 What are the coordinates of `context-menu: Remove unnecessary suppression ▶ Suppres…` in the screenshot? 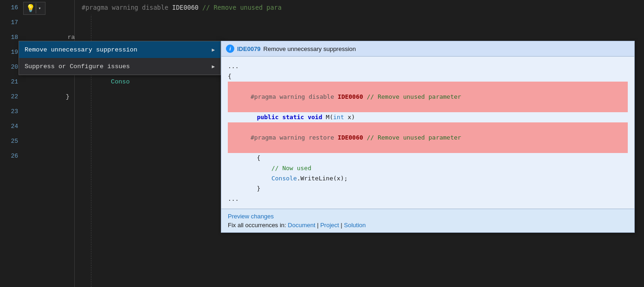 It's located at (120, 58).